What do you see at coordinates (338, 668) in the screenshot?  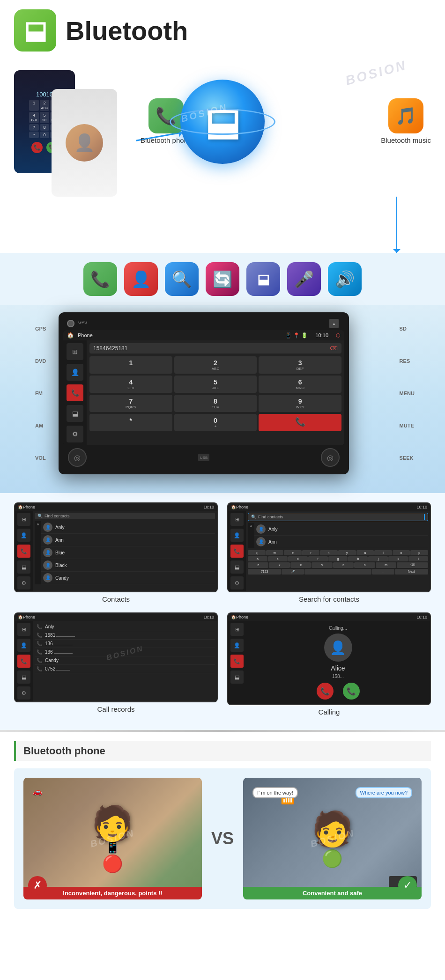 I see `calling-name: Alice` at bounding box center [338, 668].